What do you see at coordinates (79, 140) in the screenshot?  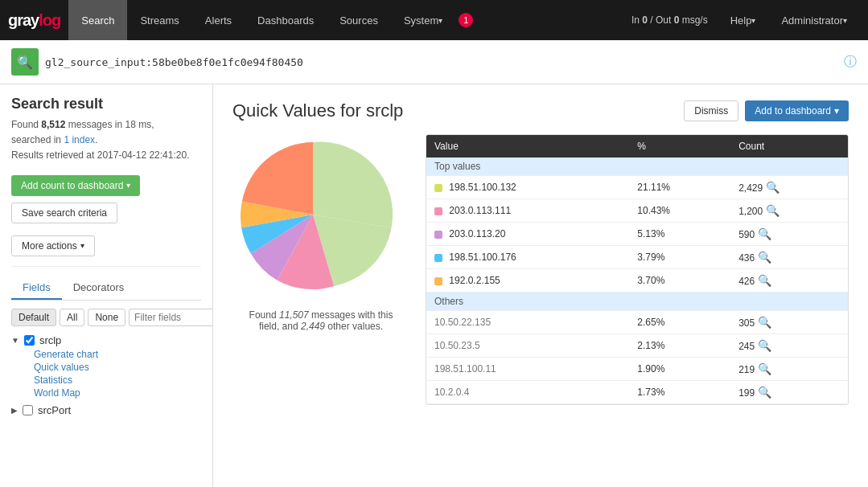 I see `index-link: 1 index` at bounding box center [79, 140].